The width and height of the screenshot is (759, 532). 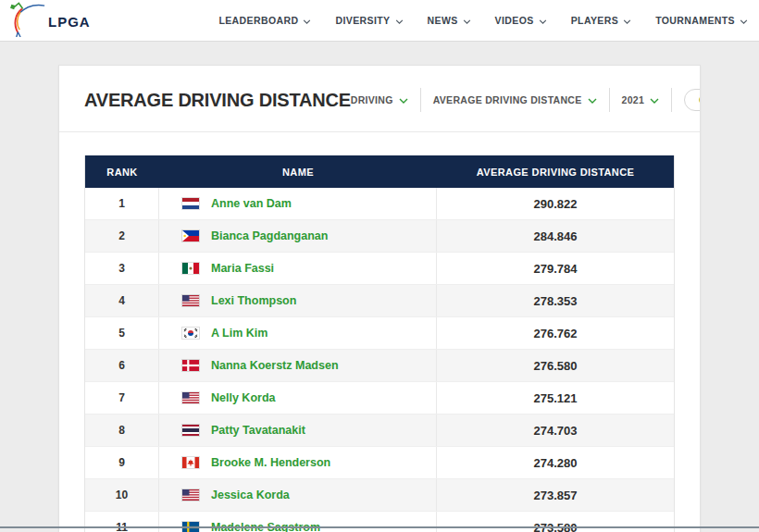 What do you see at coordinates (555, 268) in the screenshot?
I see `value-cell: 279.784` at bounding box center [555, 268].